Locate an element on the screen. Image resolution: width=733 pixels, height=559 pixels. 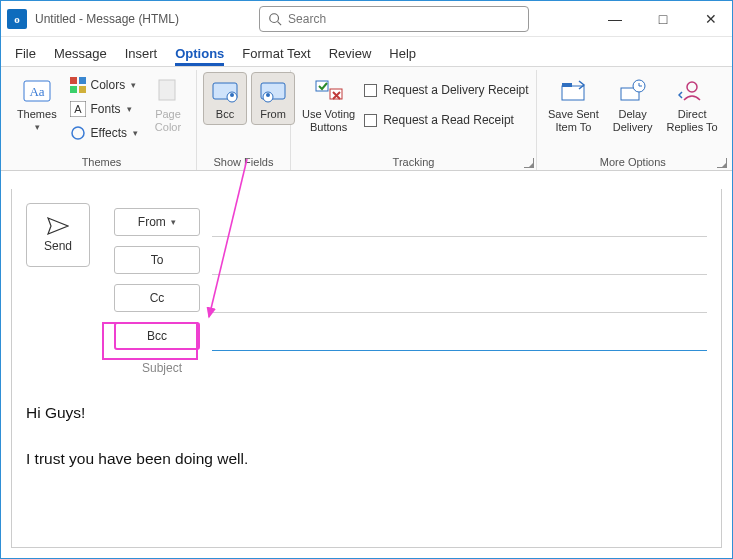
bcc-field-button: Bcc is located at coordinates (157, 336).